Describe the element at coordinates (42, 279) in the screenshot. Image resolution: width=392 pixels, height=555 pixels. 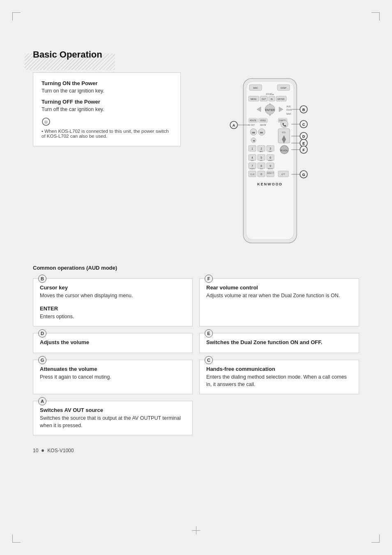
I see `badge-b: B` at that location.